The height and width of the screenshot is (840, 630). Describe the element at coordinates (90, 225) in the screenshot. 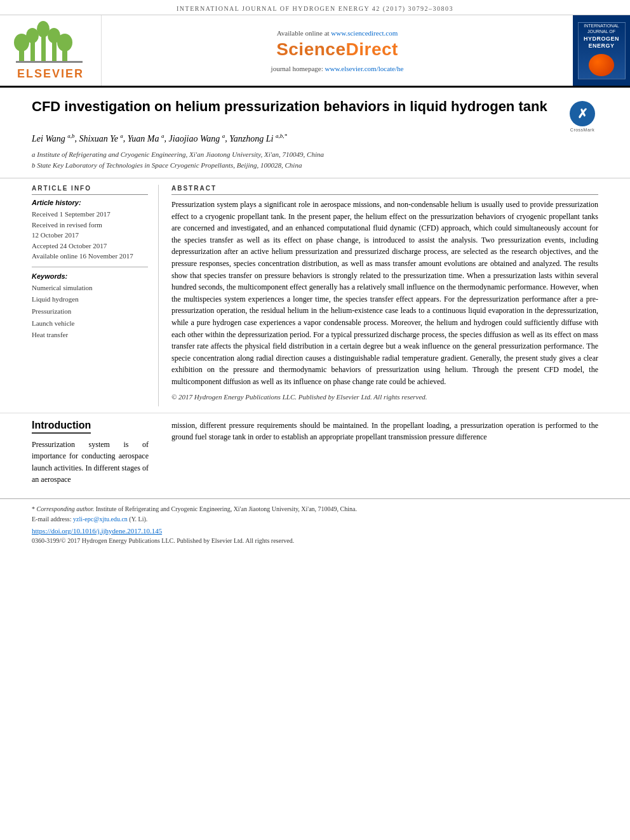

I see `received-revised-label: Received in revised form` at that location.